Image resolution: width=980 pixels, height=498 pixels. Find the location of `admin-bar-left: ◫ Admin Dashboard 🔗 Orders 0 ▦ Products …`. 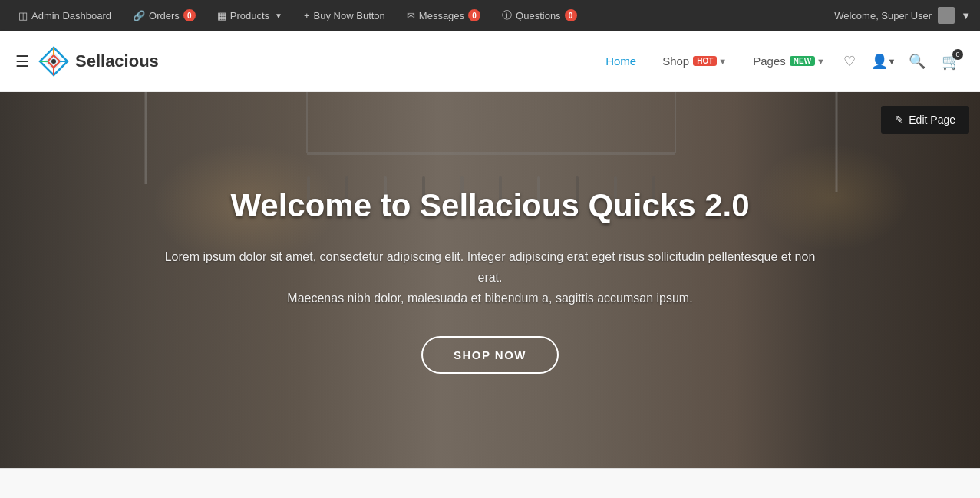

admin-bar-left: ◫ Admin Dashboard 🔗 Orders 0 ▦ Products … is located at coordinates (422, 15).